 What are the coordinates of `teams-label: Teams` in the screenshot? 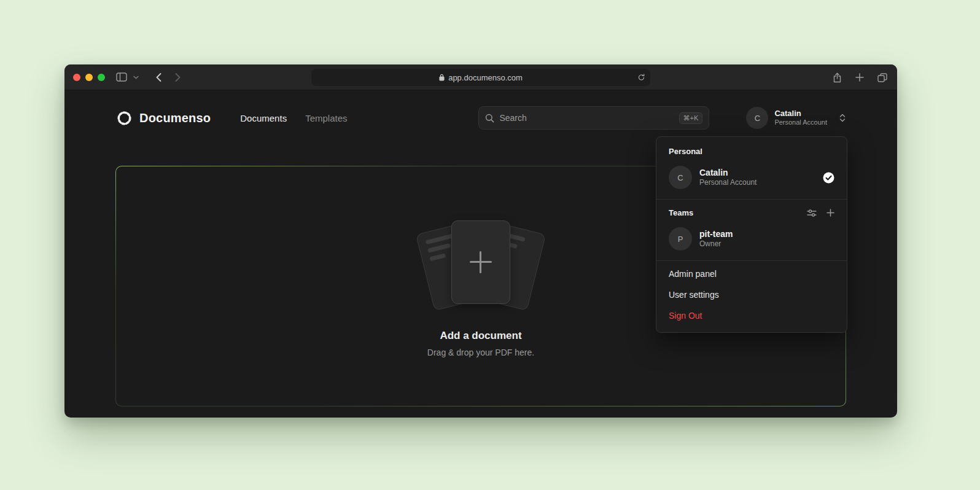 It's located at (733, 212).